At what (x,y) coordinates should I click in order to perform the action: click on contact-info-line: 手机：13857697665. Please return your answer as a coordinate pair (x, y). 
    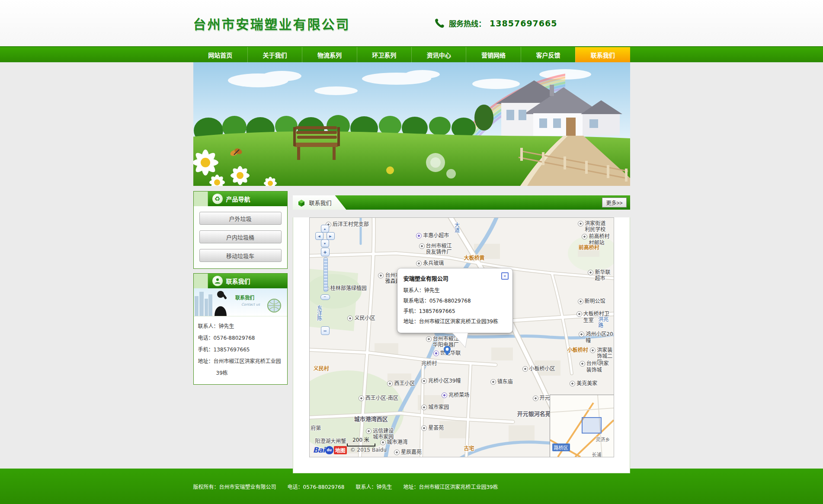
    Looking at the image, I should click on (241, 350).